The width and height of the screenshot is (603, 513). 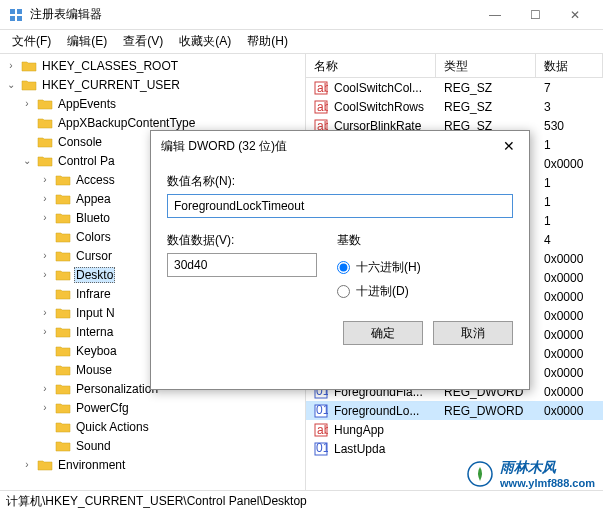 What do you see at coordinates (425, 291) in the screenshot?
I see `radio-dec: 十进制(D)` at bounding box center [425, 291].